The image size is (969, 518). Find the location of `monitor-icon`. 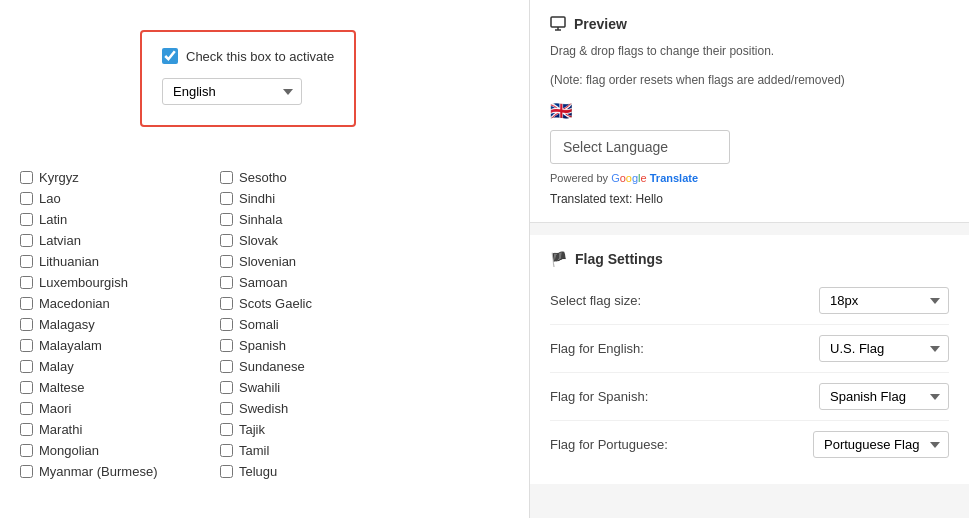

monitor-icon is located at coordinates (558, 24).